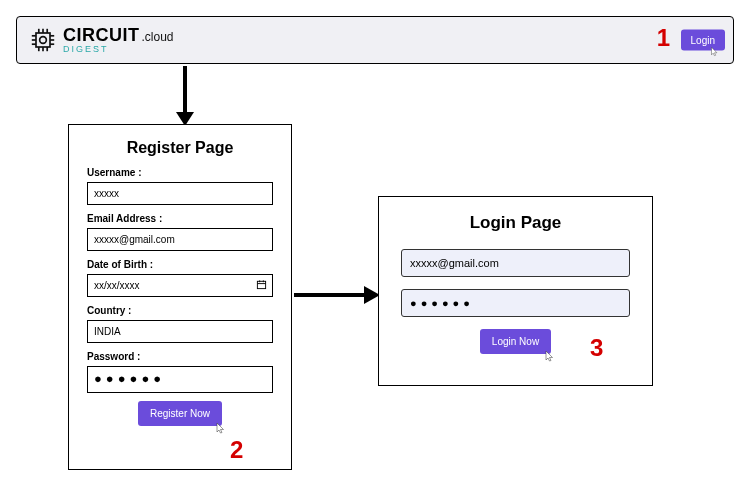 Image resolution: width=750 pixels, height=500 pixels. I want to click on logo-text-sub: DIGEST, so click(118, 50).